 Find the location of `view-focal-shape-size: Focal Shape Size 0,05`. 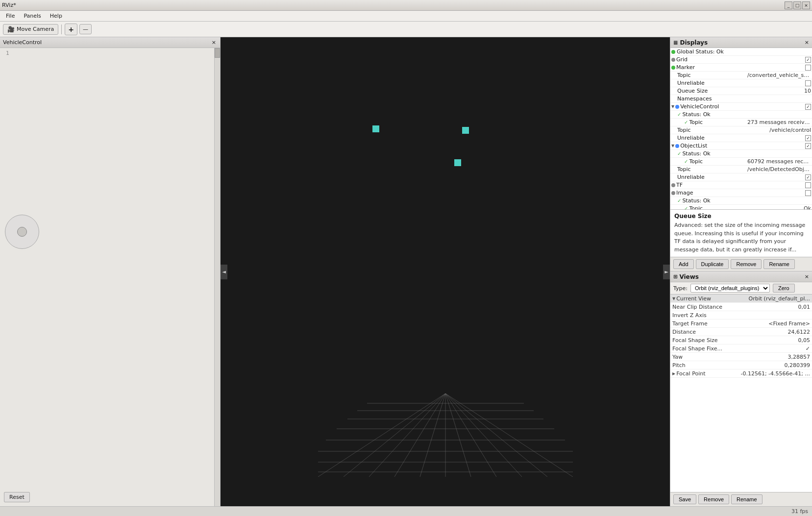

view-focal-shape-size: Focal Shape Size 0,05 is located at coordinates (741, 340).